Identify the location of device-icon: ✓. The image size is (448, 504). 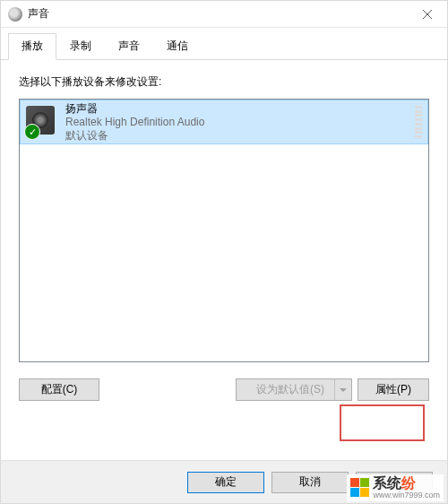
(42, 122).